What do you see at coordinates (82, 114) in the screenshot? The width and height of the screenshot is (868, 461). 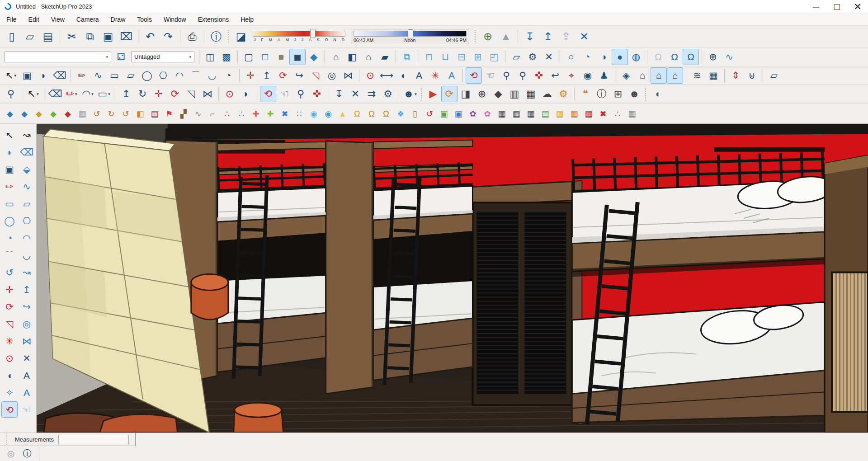 I see `white-grid-button: ▦` at bounding box center [82, 114].